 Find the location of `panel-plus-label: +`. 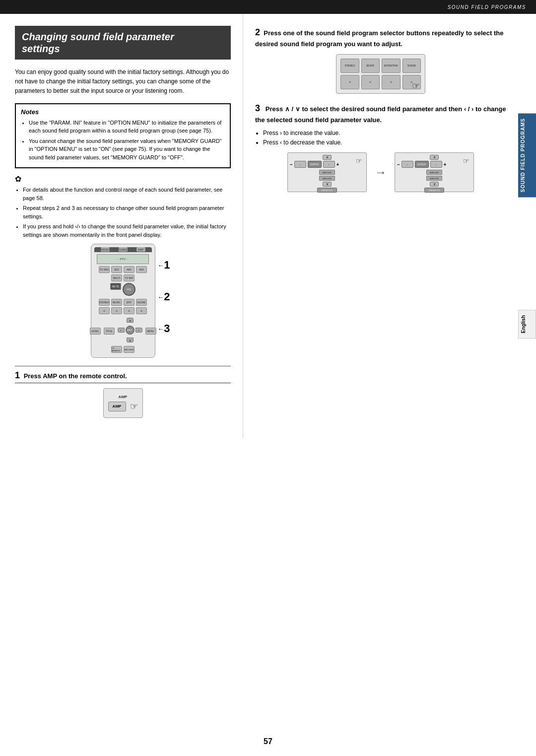

panel-plus-label: + is located at coordinates (338, 165).